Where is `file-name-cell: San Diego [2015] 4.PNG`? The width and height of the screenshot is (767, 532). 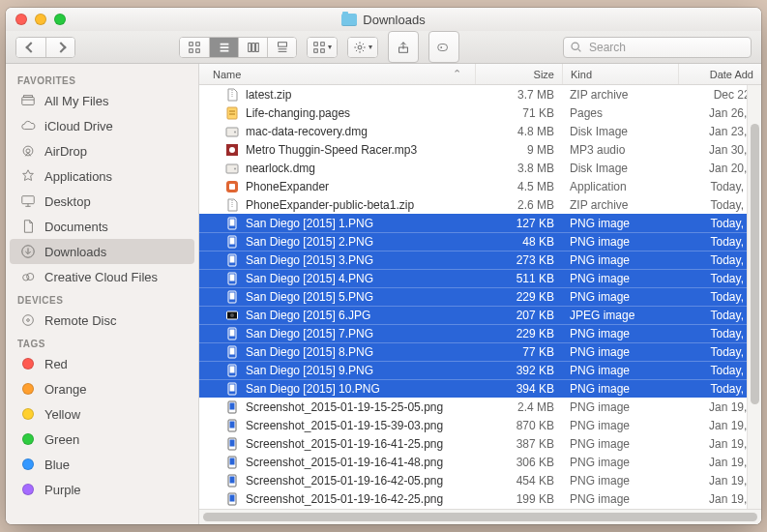 file-name-cell: San Diego [2015] 4.PNG is located at coordinates (339, 279).